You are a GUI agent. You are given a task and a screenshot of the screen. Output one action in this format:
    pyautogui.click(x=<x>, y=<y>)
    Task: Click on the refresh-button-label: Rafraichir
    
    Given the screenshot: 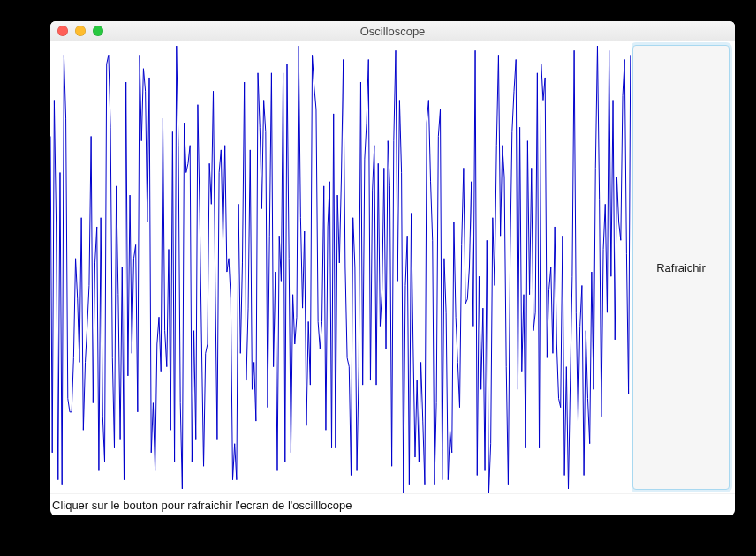 What is the action you would take?
    pyautogui.click(x=681, y=268)
    